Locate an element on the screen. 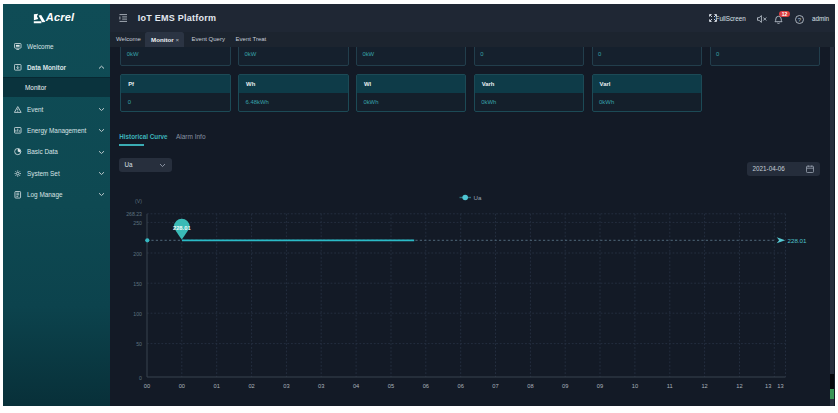 Image resolution: width=838 pixels, height=413 pixels. svg-text: (V) is located at coordinates (138, 201).